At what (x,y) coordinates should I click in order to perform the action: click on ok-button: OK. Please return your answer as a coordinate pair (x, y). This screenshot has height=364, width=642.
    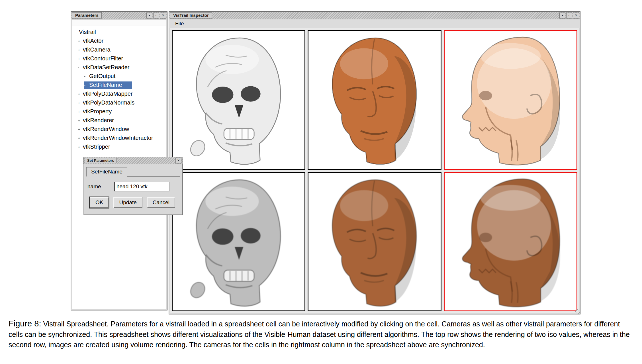
    Looking at the image, I should click on (99, 203).